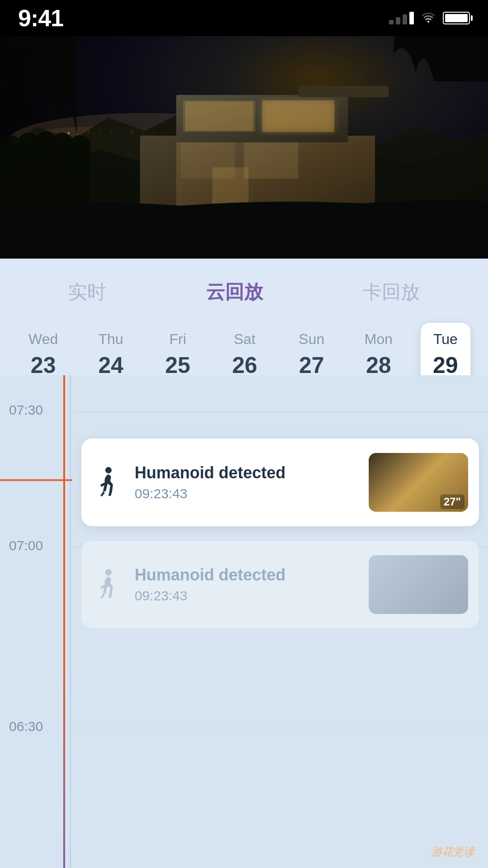 This screenshot has height=868, width=488. Describe the element at coordinates (246, 473) in the screenshot. I see `event-title-active: Humanoid detected` at that location.